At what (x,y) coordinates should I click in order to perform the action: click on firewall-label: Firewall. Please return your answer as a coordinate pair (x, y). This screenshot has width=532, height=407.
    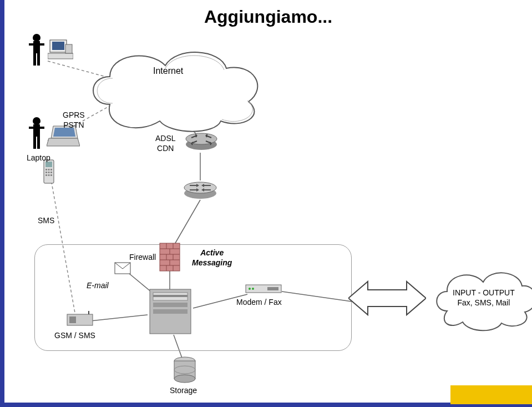
    Looking at the image, I should click on (143, 257).